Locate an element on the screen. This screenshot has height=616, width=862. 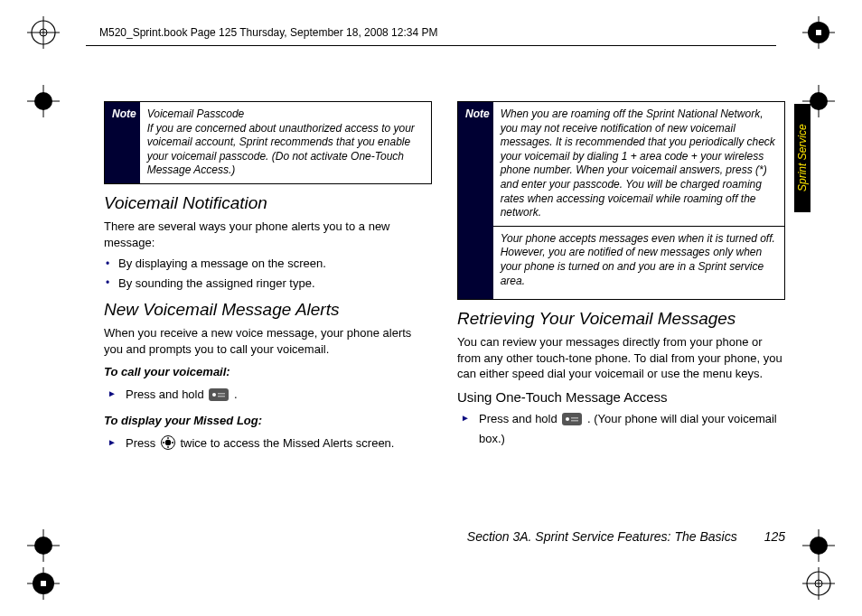
section-side-tab-label: Sprint Service is located at coordinates (802, 159).